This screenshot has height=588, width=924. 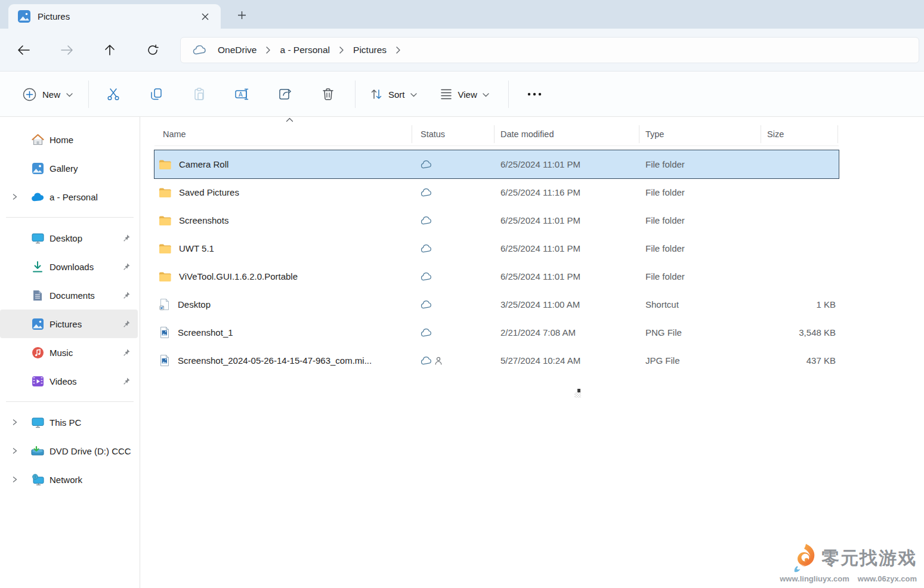 What do you see at coordinates (305, 50) in the screenshot?
I see `breadcrumb-a-personal: a - Personal` at bounding box center [305, 50].